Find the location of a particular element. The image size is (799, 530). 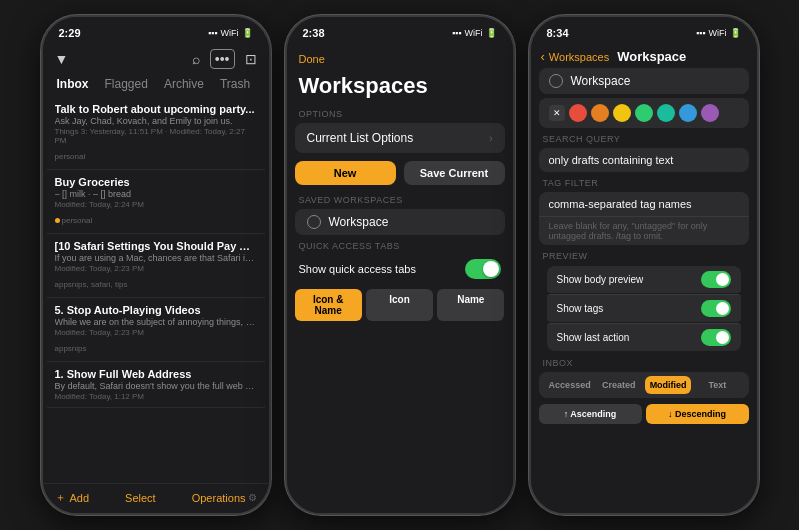

workspace-row: Workspace is located at coordinates (400, 222).